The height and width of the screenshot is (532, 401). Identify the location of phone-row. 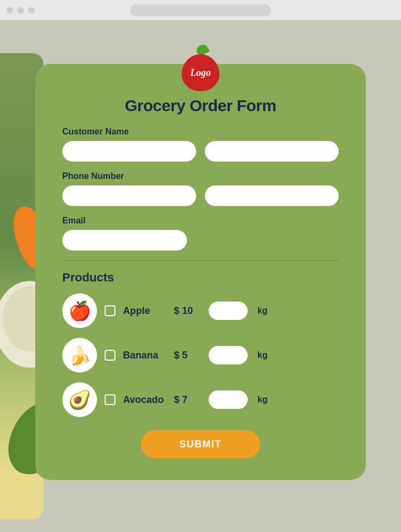
(200, 196).